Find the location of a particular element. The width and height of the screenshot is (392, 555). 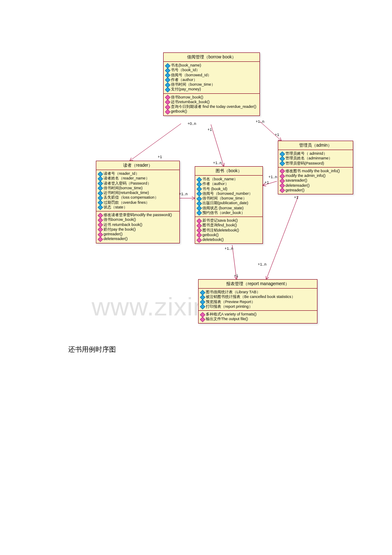

attr-text: 支付(pay_money) is located at coordinates (186, 90).